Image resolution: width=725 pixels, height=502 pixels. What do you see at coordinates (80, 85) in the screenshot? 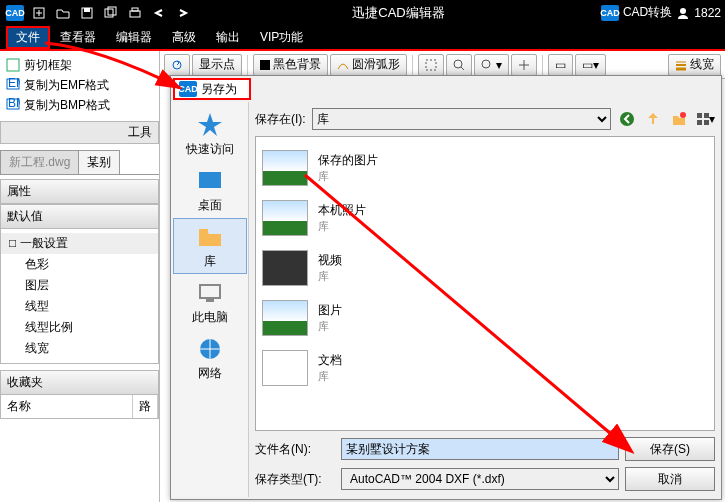
I see `tool-emf: EMF复制为EMF格式` at bounding box center [80, 85].